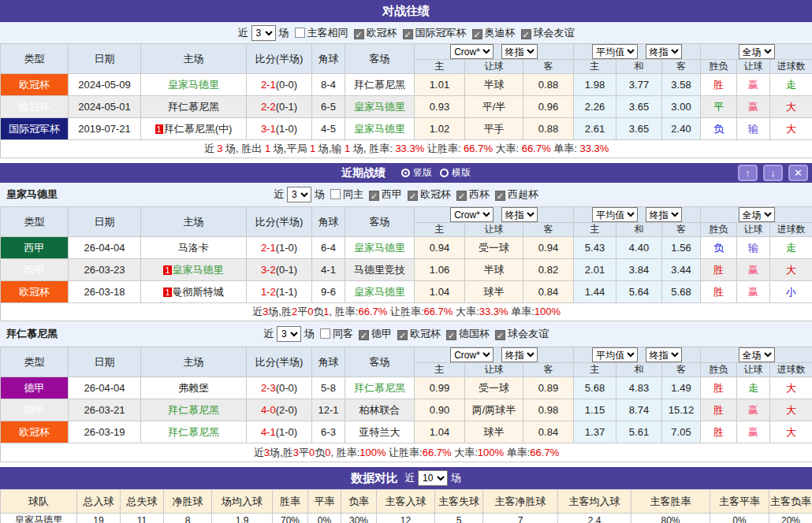 This screenshot has width=812, height=523. What do you see at coordinates (279, 292) in the screenshot?
I see `score: 1-2(1-1)` at bounding box center [279, 292].